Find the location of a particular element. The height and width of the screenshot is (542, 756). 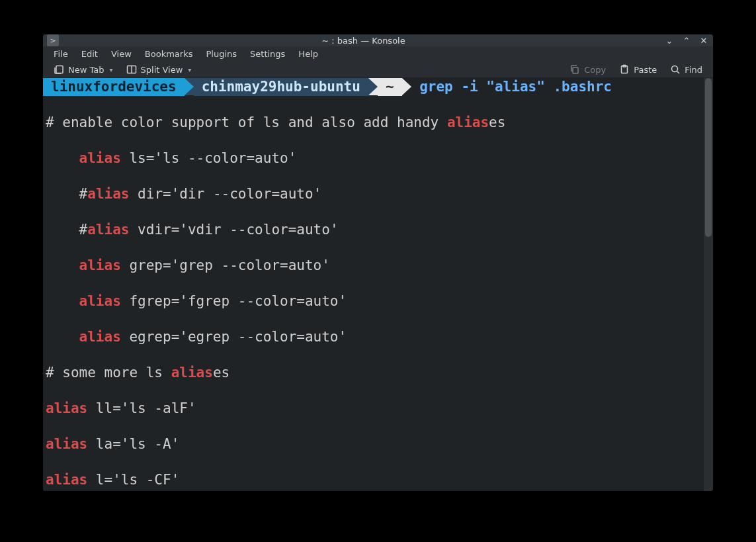

menu-help: Help is located at coordinates (308, 54).